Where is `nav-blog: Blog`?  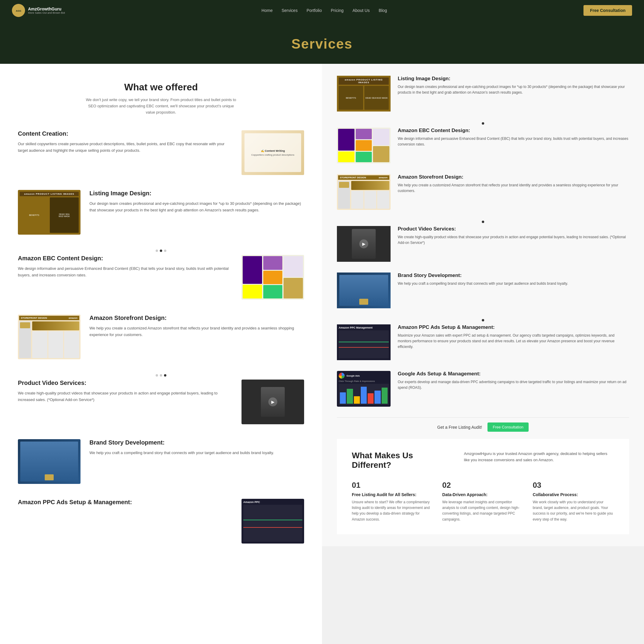
nav-blog: Blog is located at coordinates (383, 10).